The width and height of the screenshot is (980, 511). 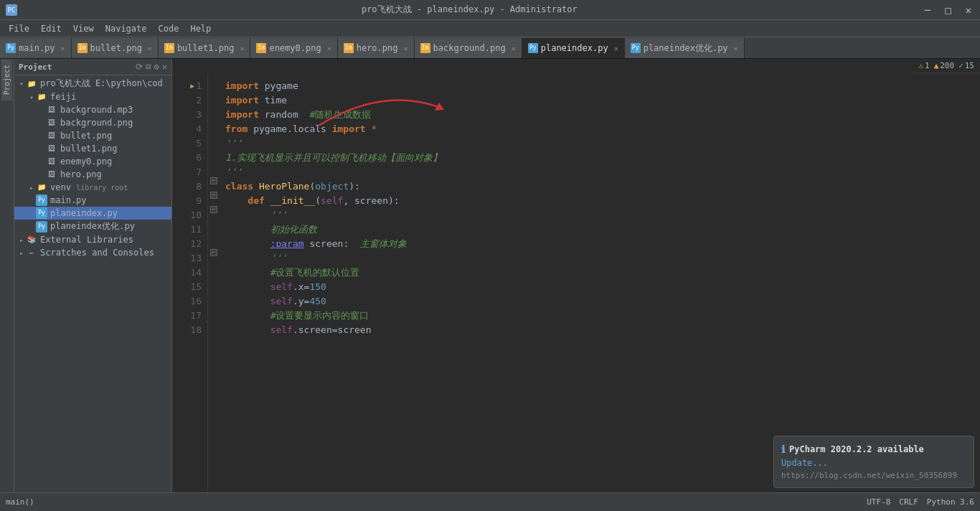 I want to click on collapse-icon: ⊟, so click(x=148, y=67).